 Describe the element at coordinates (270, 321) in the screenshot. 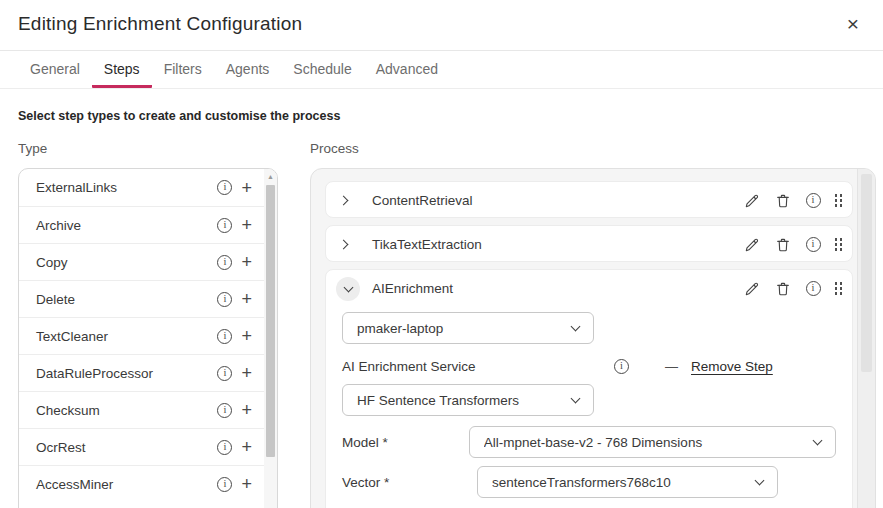

I see `scrollbar-thumb` at that location.